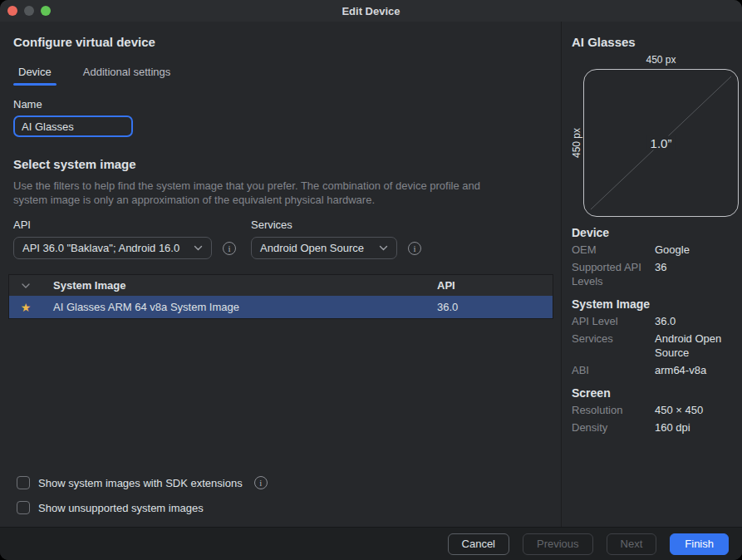 The width and height of the screenshot is (742, 560). Describe the element at coordinates (35, 76) in the screenshot. I see `tab-device: Device` at that location.